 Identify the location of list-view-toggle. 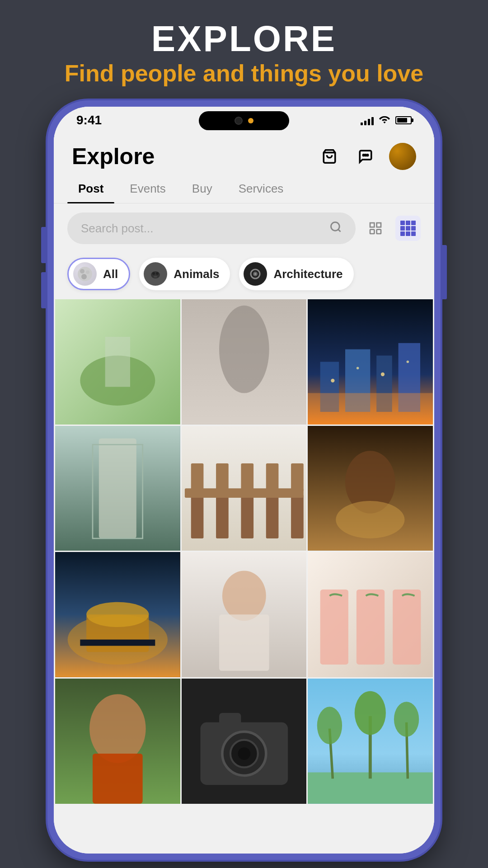
(375, 228).